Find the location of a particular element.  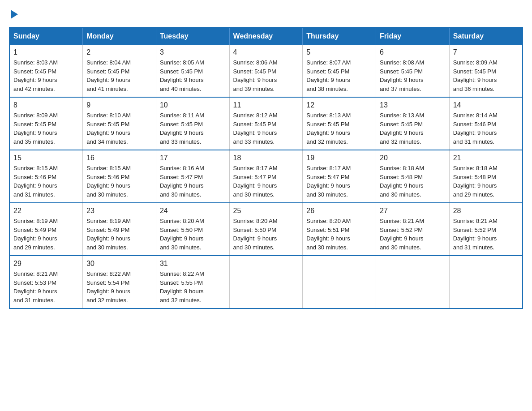

day-info: Sunrise: 8:05 AMSunset: 5:45 PMDaylight:… is located at coordinates (193, 76).